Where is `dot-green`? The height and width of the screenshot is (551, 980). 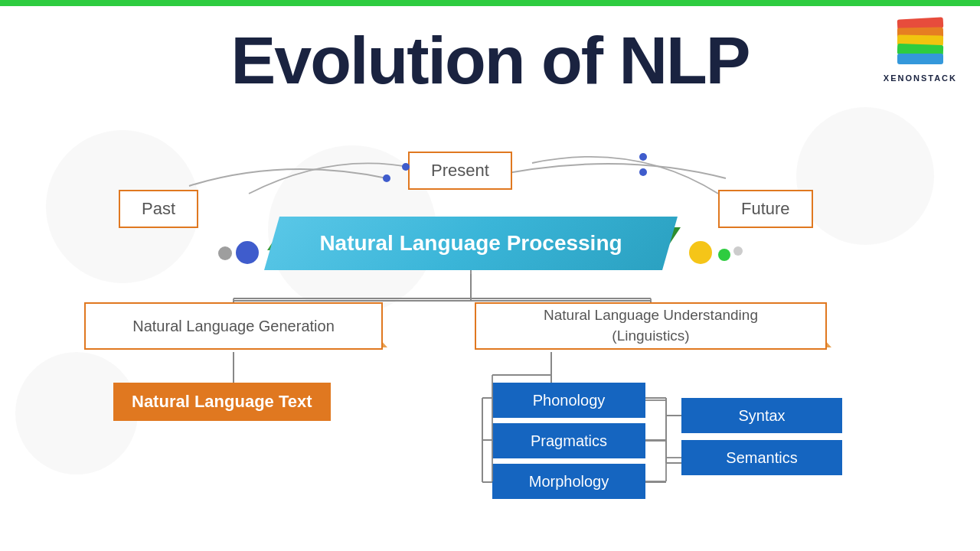
dot-green is located at coordinates (724, 255).